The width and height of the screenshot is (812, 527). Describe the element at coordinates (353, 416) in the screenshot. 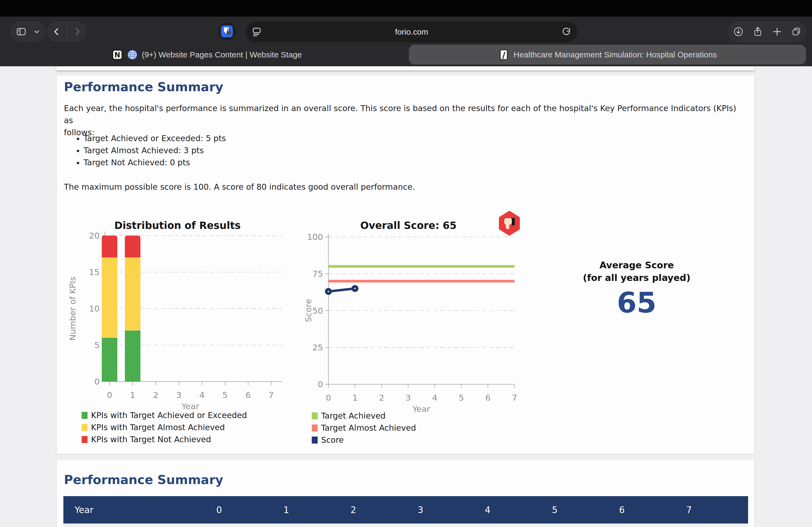

I see `legend-label: Target Achieved` at that location.